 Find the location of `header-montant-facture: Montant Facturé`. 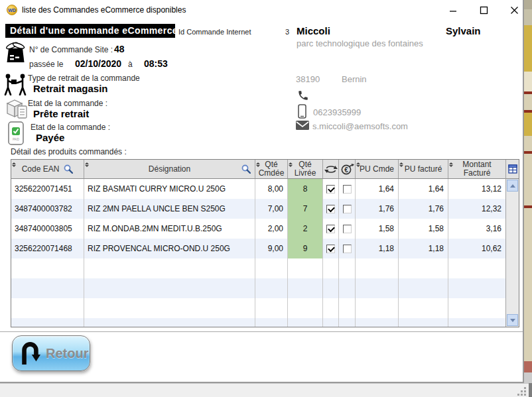

header-montant-facture: Montant Facturé is located at coordinates (477, 169).